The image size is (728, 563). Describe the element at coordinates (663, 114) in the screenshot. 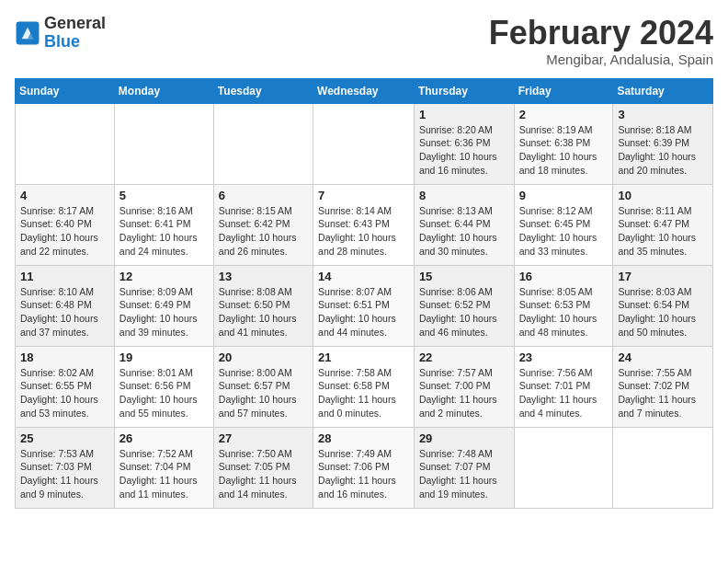

I see `day-number: 3` at that location.